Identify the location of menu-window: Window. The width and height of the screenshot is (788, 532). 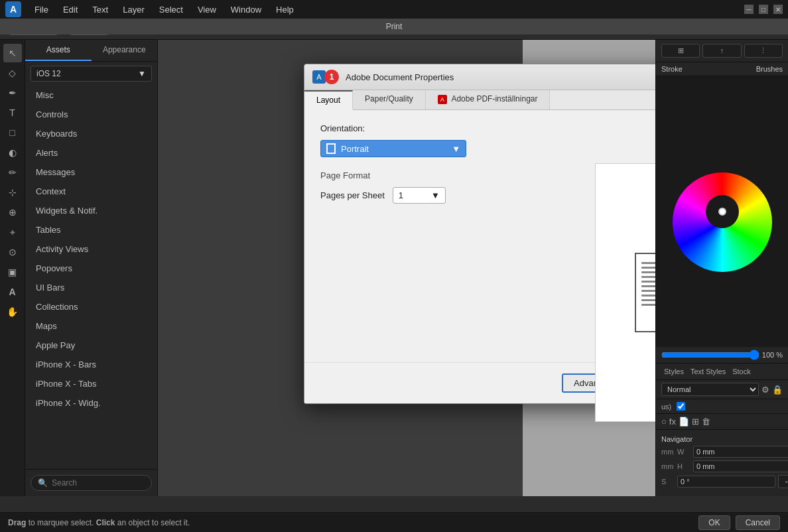
(246, 9).